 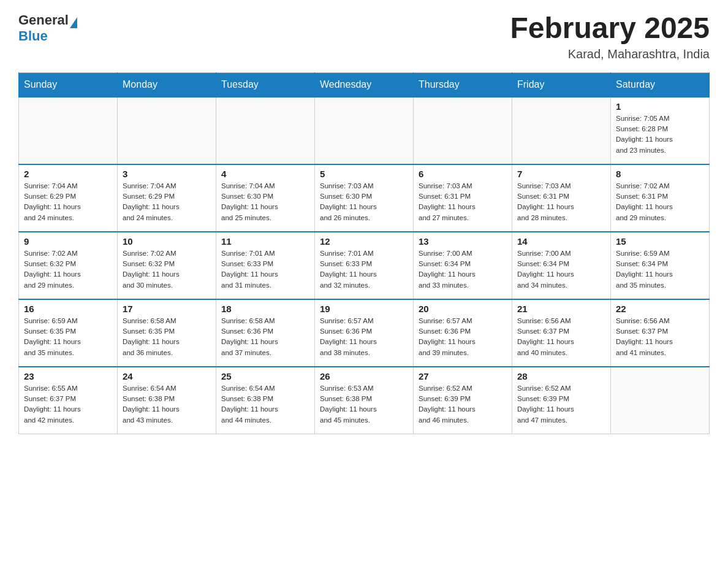 I want to click on day-info: Sunrise: 6:53 AM Sunset: 6:38 PM Dayligh…, so click(x=364, y=405).